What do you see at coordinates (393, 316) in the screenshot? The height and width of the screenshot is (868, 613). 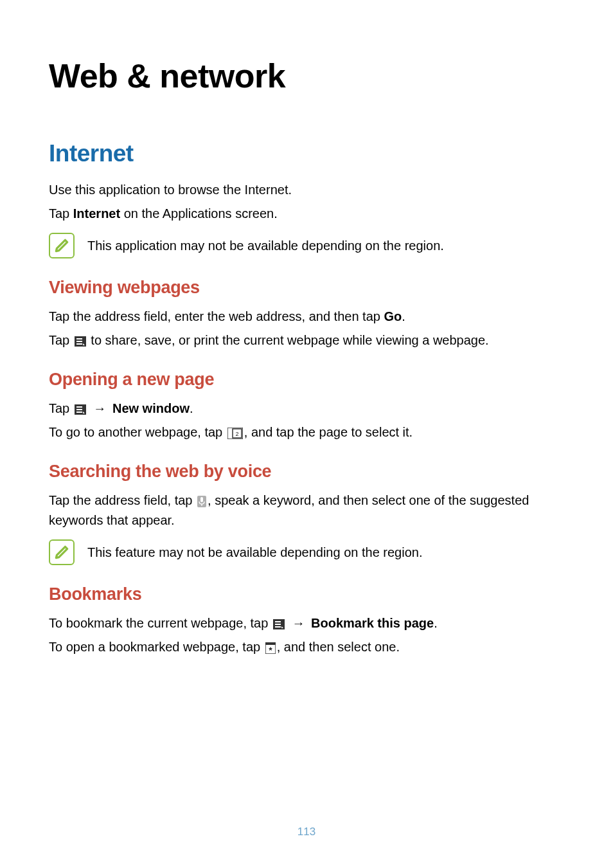 I see `text-bold: Go` at bounding box center [393, 316].